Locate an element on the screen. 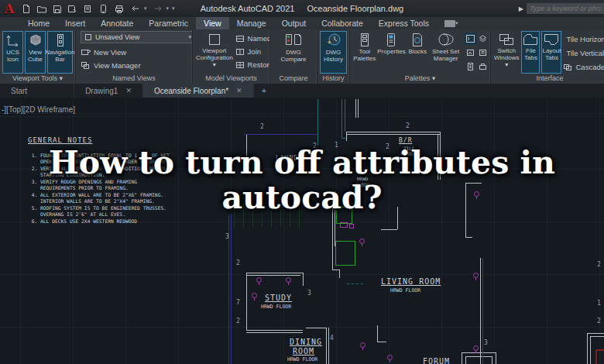 This screenshot has height=364, width=604. new-drawing-button: + is located at coordinates (264, 91).